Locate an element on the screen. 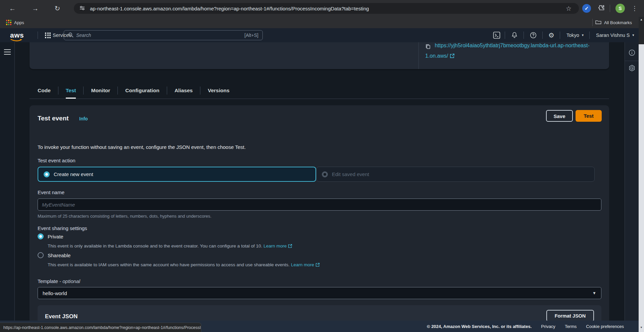  test-button: Test is located at coordinates (589, 116).